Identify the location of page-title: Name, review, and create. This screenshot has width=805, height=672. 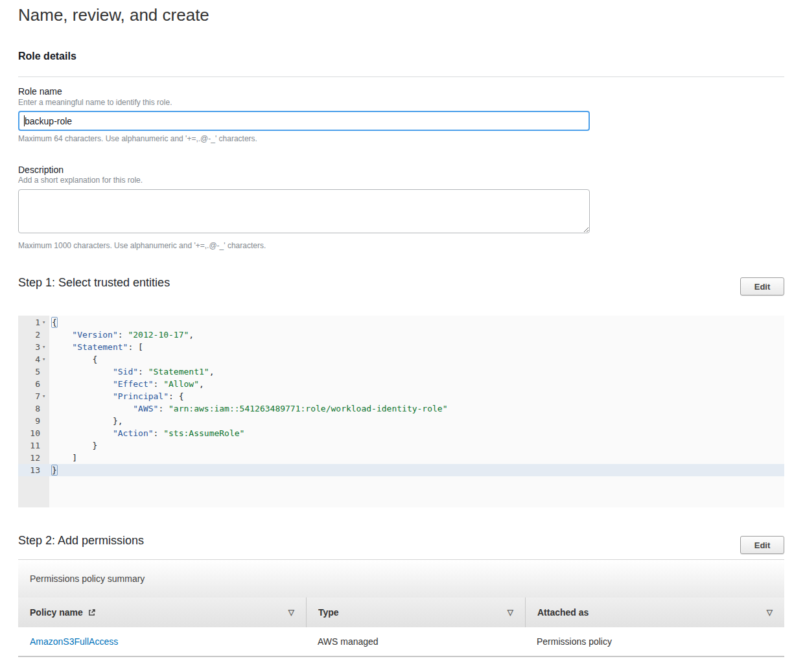
(114, 16).